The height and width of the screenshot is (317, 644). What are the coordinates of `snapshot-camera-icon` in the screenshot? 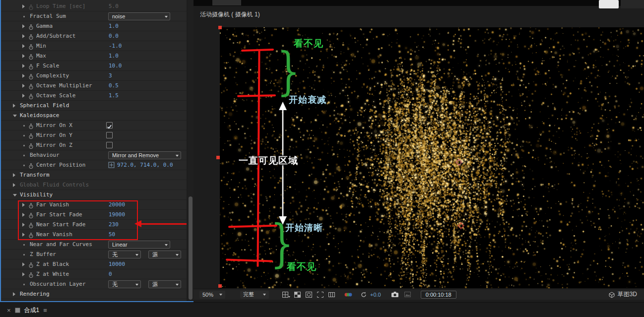 It's located at (395, 295).